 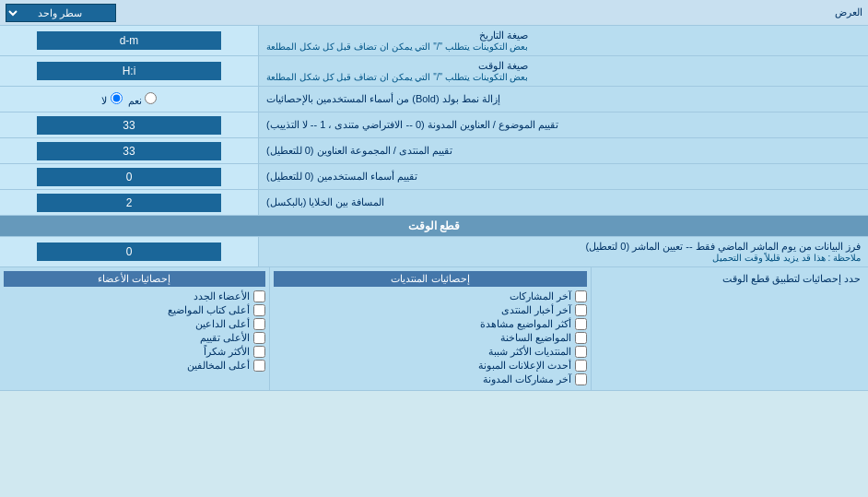 I want to click on forum-order-input-cell, so click(x=129, y=151).